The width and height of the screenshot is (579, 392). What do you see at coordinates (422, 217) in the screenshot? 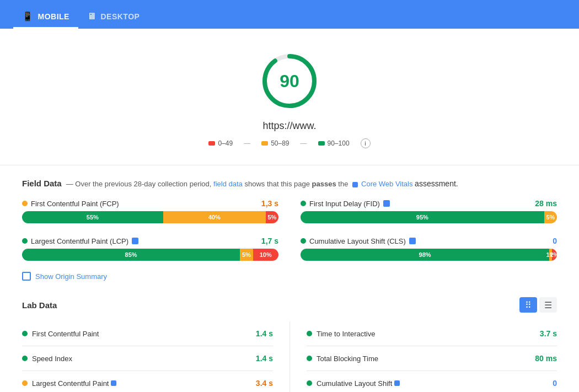
I see `fid-bar-green: 95%` at bounding box center [422, 217].